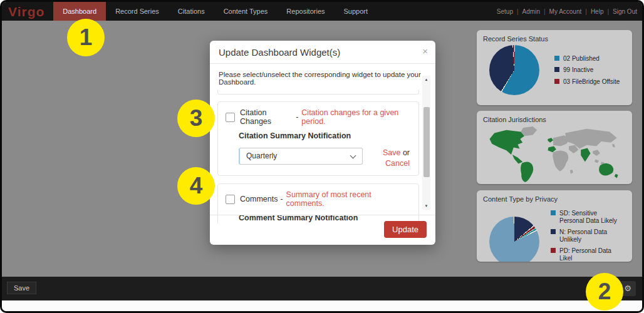  I want to click on nav-item-label: Dashboard, so click(80, 11).